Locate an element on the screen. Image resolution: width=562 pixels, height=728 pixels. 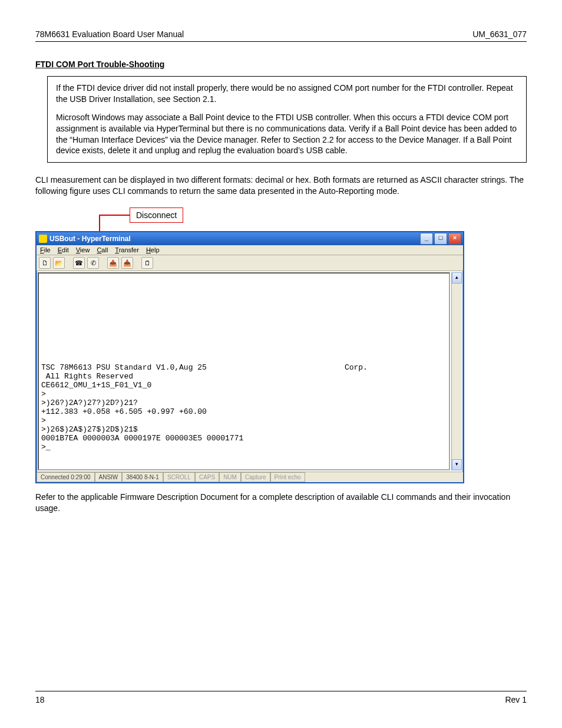
menu-transfer: Transfer is located at coordinates (127, 250).